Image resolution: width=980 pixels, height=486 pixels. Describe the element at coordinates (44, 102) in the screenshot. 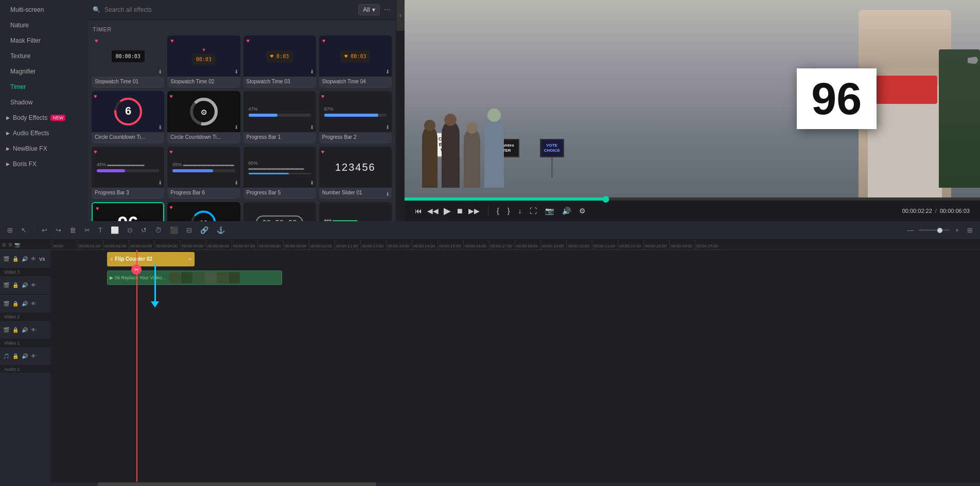

I see `sidebar-item-shadow: Shadow` at that location.